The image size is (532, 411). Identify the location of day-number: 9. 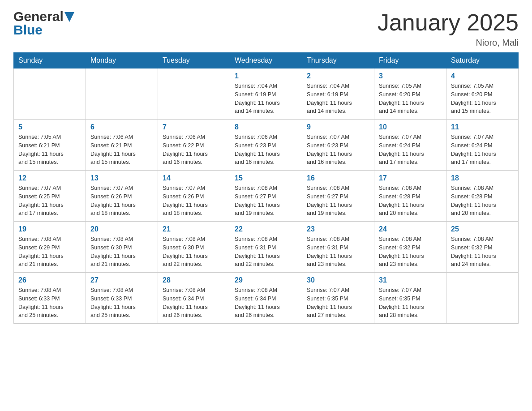
(338, 127).